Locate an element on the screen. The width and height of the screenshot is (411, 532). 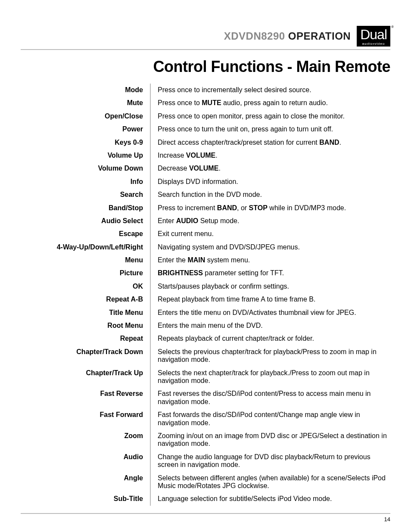
function-description: Fast reverses the disc/SD/iPod content/P… is located at coordinates (270, 398).